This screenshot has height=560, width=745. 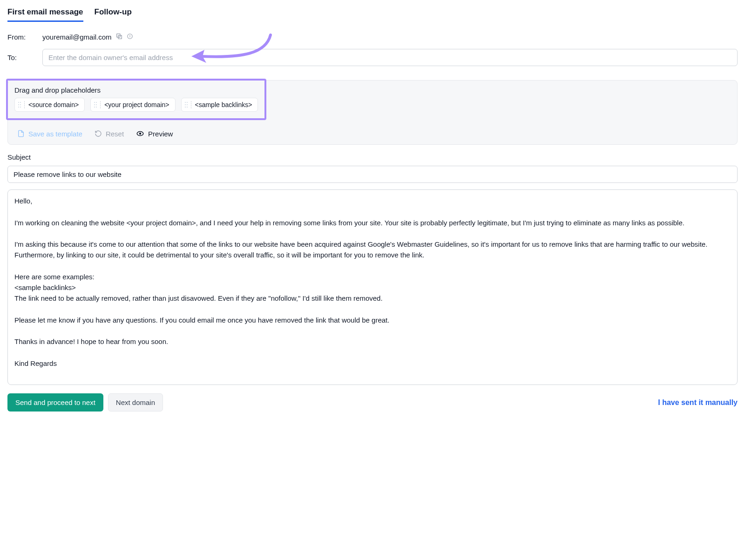 I want to click on chip-source-domain: <source domain>, so click(x=49, y=105).